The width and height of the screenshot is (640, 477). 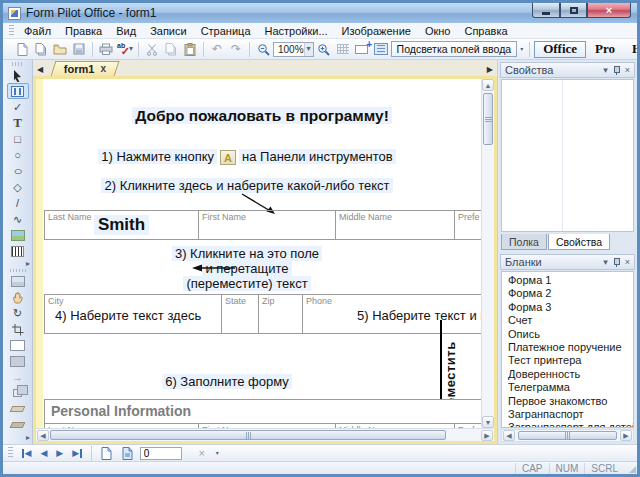 I want to click on circle-tool-button: ○, so click(x=18, y=155).